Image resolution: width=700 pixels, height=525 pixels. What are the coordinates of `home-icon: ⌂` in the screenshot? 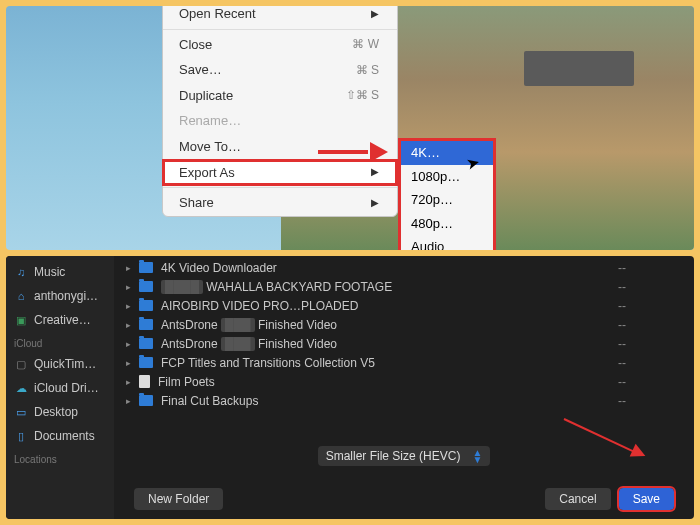 It's located at (21, 296).